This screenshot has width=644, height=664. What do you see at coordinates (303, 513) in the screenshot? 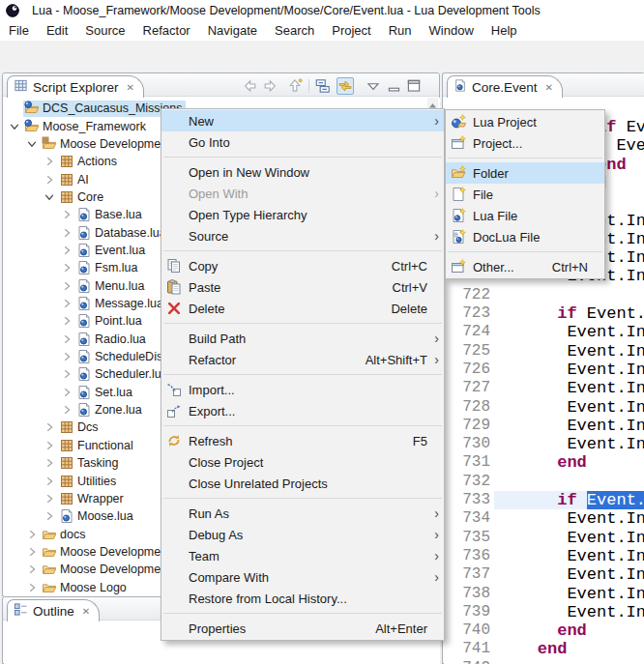
I see `menu-item-run-as: Run As›` at bounding box center [303, 513].